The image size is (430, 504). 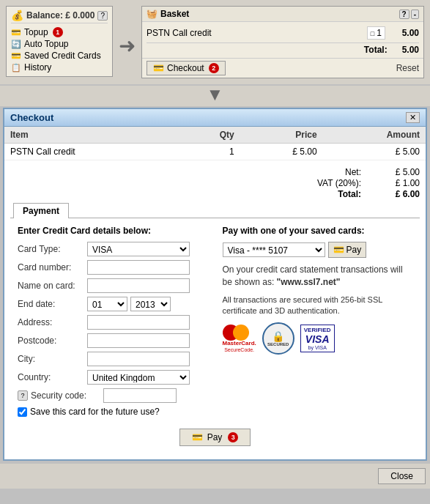 I want to click on total-label: Total:, so click(x=349, y=194).